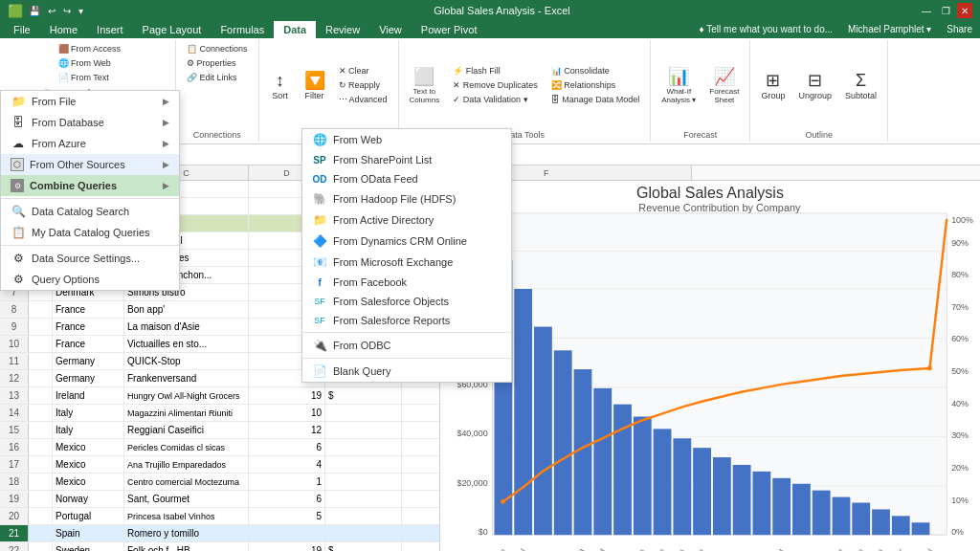 The height and width of the screenshot is (551, 980). What do you see at coordinates (407, 220) in the screenshot?
I see `menu-item-active-dir: 📁 From Active Directory` at bounding box center [407, 220].